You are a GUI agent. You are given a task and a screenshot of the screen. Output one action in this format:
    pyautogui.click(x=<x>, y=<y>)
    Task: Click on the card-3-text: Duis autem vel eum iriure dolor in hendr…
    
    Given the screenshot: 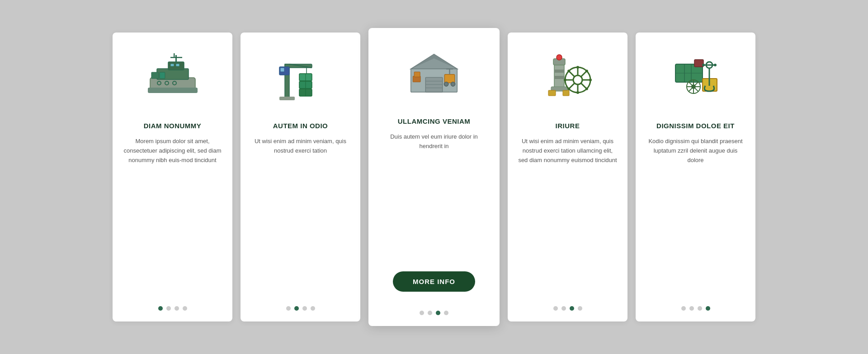 What is the action you would take?
    pyautogui.click(x=434, y=198)
    